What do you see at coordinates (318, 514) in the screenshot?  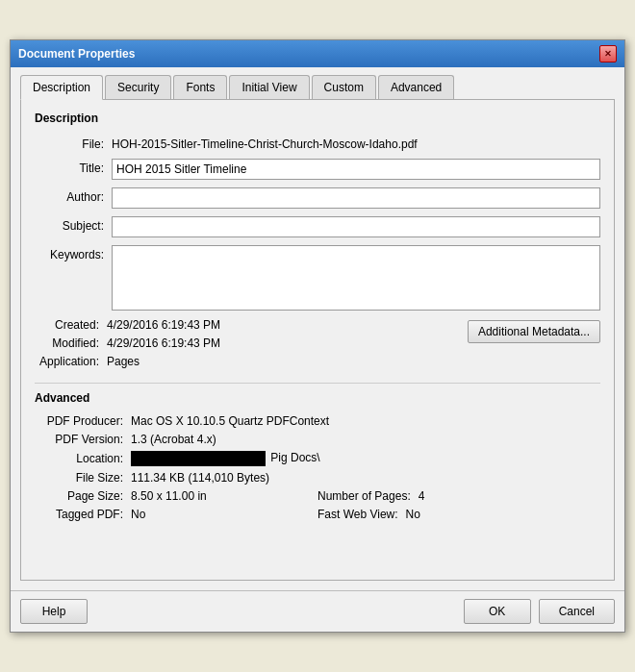 I see `tagged-row: Tagged PDF: No Fast Web View: No` at bounding box center [318, 514].